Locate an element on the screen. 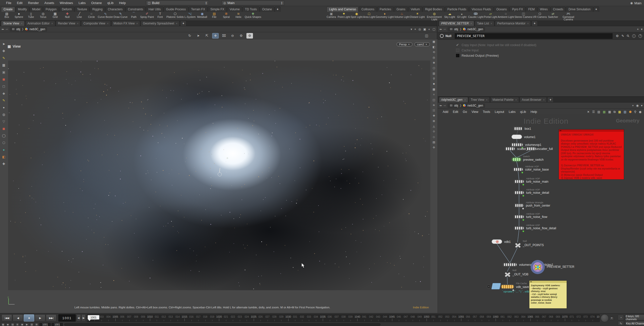 Image resolution: width=644 pixels, height=326 pixels. left-tool-icon-14: ◯ is located at coordinates (4, 136).